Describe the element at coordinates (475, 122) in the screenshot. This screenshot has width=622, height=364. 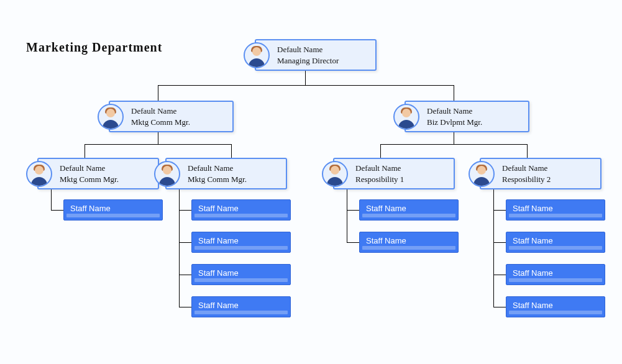
I see `node-role: Biz Dvlpmt Mgr.` at that location.